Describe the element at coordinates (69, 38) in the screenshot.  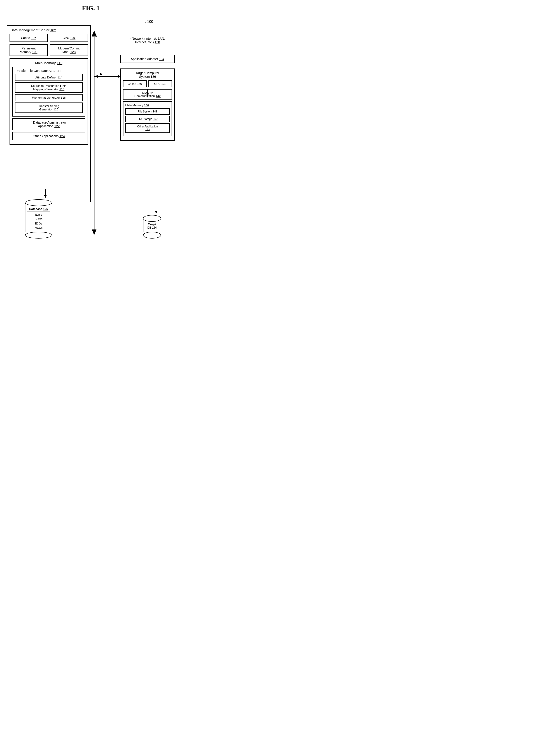
I see `cpu-104-box: CPU 104` at that location.